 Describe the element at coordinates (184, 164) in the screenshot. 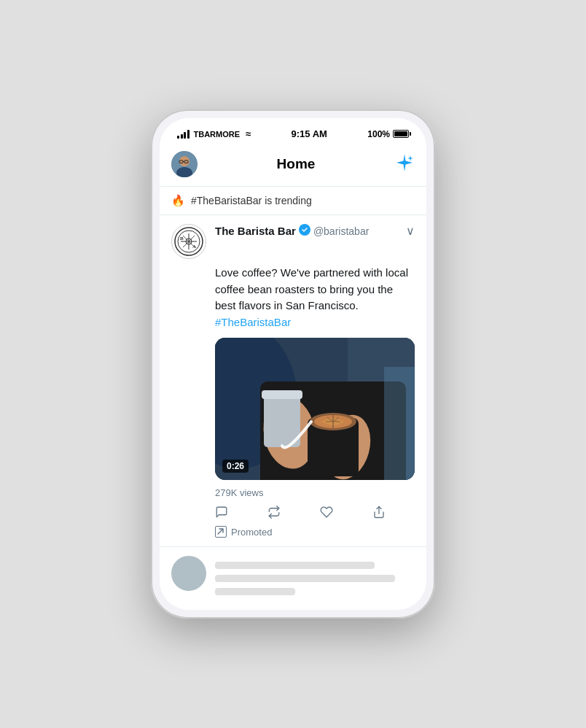

I see `avatar-image` at that location.